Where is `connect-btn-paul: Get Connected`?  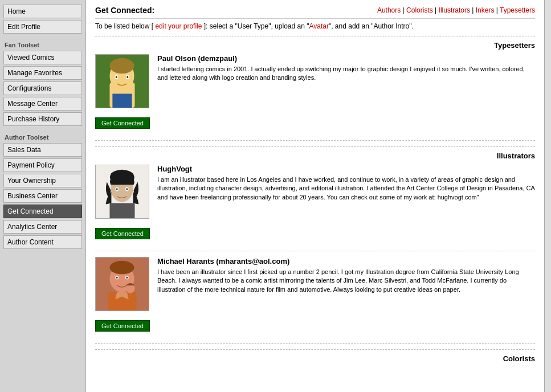 connect-btn-paul: Get Connected is located at coordinates (123, 123).